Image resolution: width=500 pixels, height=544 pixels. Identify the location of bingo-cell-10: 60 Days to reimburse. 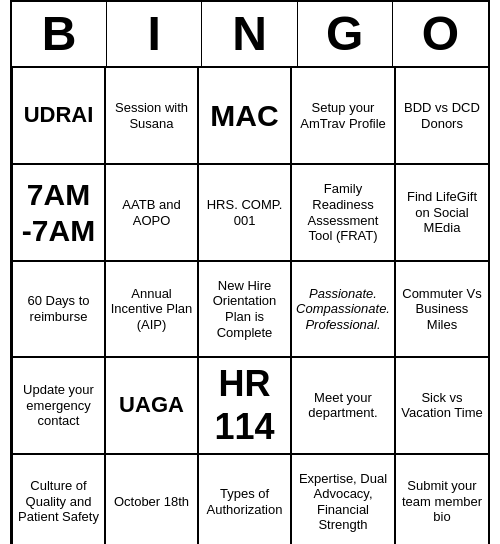
(58, 309).